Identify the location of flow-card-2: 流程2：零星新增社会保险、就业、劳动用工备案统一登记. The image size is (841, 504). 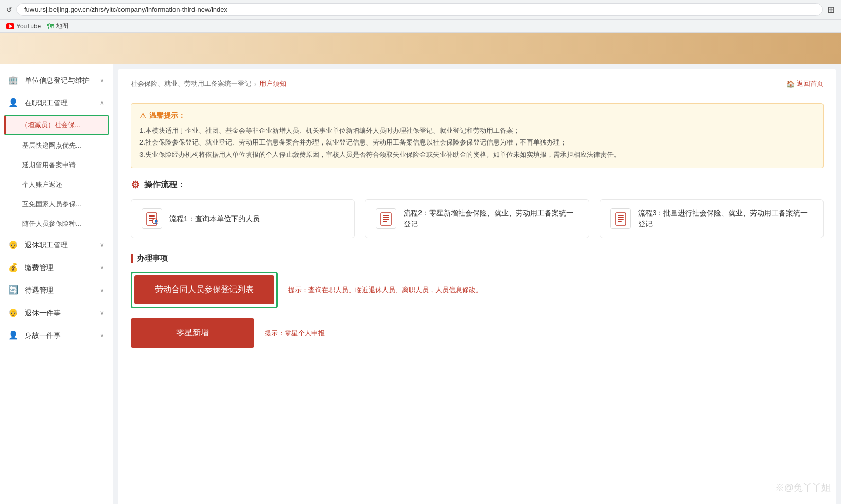
(477, 219).